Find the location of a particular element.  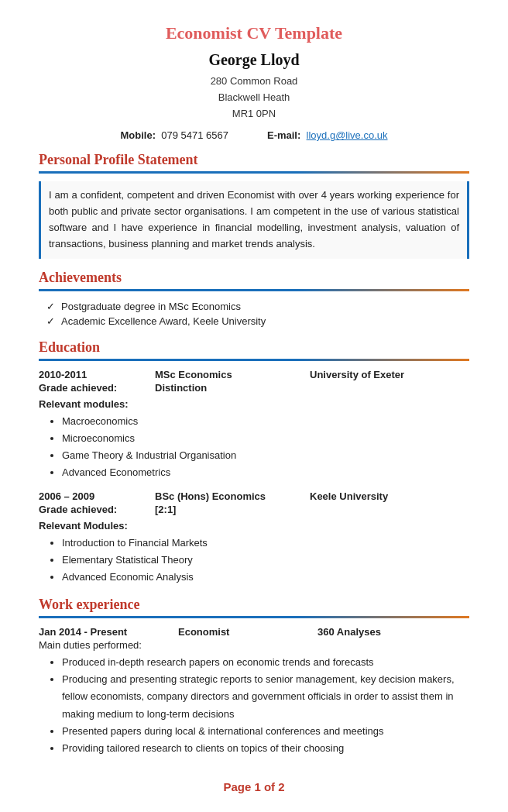

edu-degree-2: BSc (Hons) Economics is located at coordinates (232, 496).